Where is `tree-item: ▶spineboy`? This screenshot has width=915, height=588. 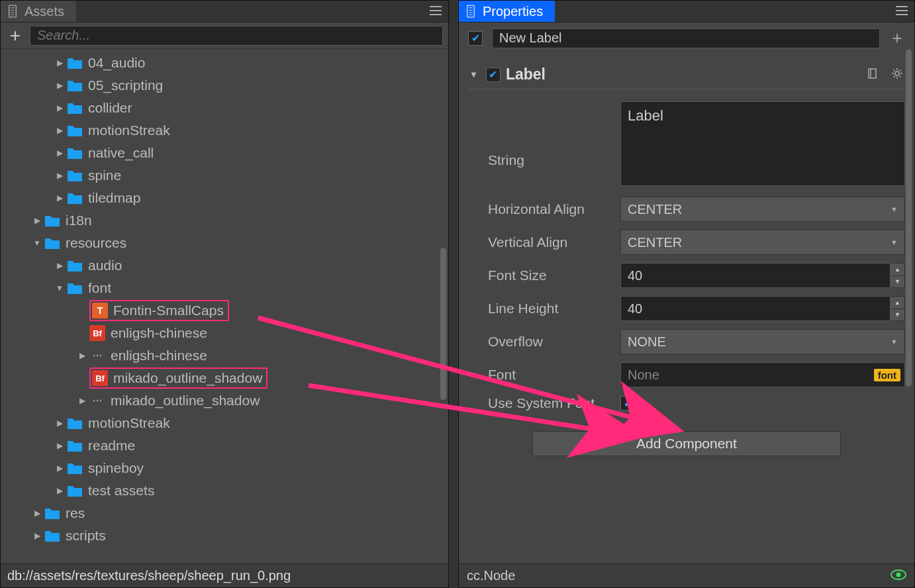
tree-item: ▶spineboy is located at coordinates (224, 468).